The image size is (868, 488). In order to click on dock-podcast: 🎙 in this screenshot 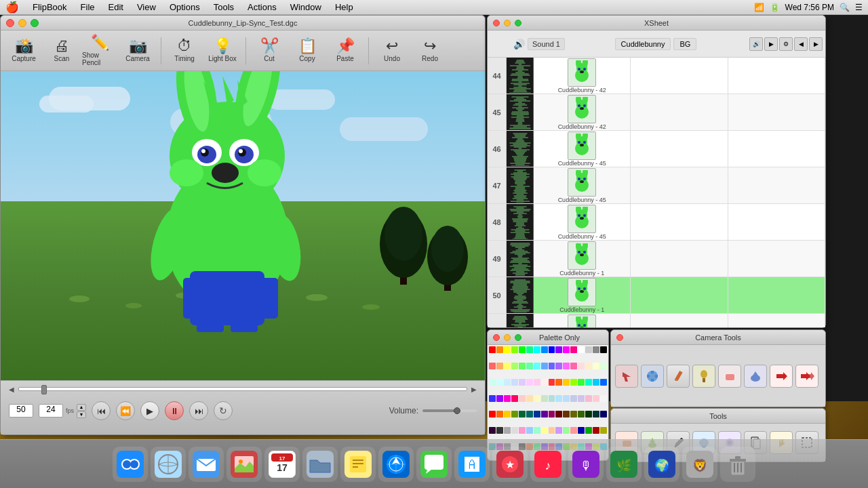, I will do `click(586, 464)`.